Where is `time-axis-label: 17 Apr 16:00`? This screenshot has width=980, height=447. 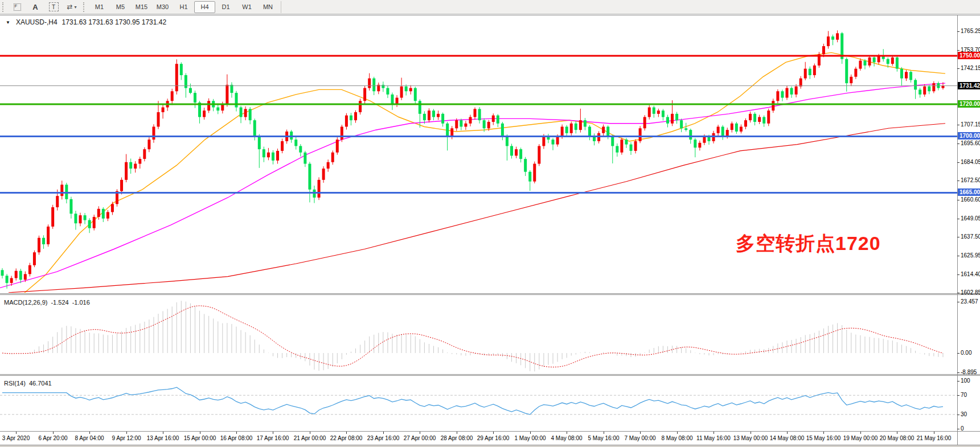 time-axis-label: 17 Apr 16:00 is located at coordinates (273, 438).